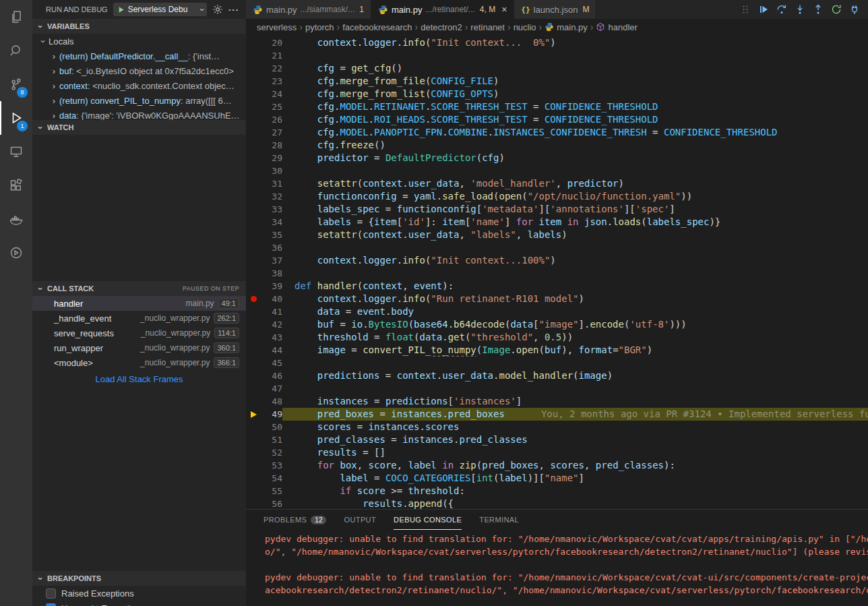  Describe the element at coordinates (557, 376) in the screenshot. I see `code-line: 46 predictions = context.user_data.model…` at that location.